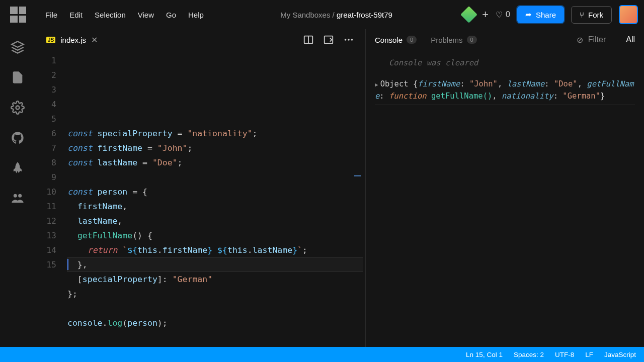 The width and height of the screenshot is (644, 362). I want to click on language-mode: JavaScript, so click(620, 355).